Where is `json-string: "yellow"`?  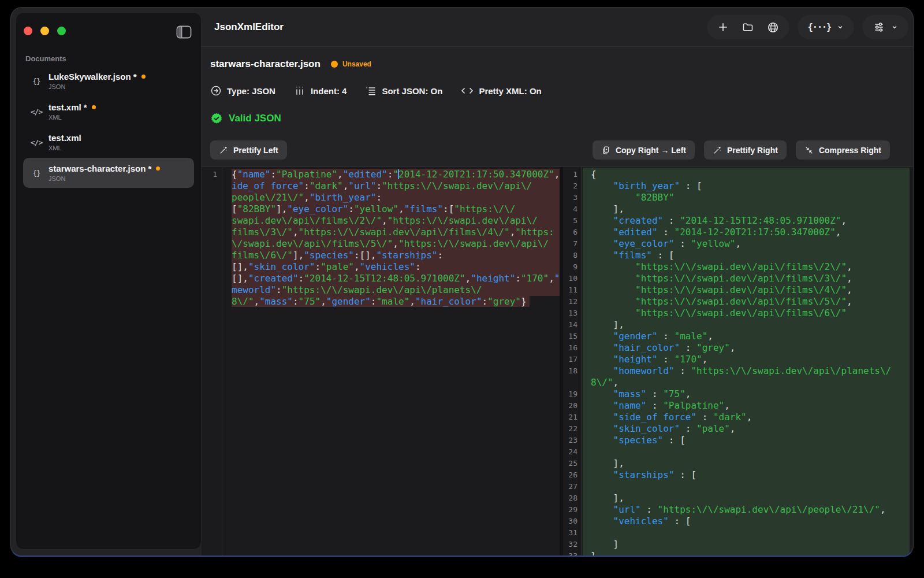
json-string: "yellow" is located at coordinates (713, 244).